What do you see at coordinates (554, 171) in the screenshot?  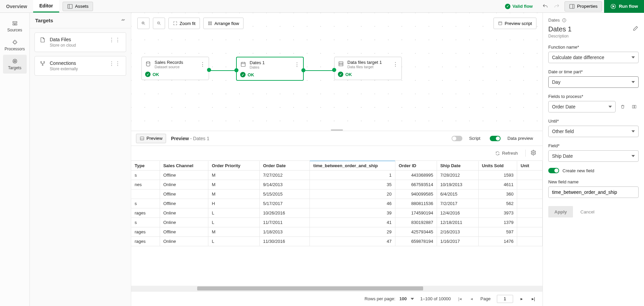 I see `create-new-field-toggle` at bounding box center [554, 171].